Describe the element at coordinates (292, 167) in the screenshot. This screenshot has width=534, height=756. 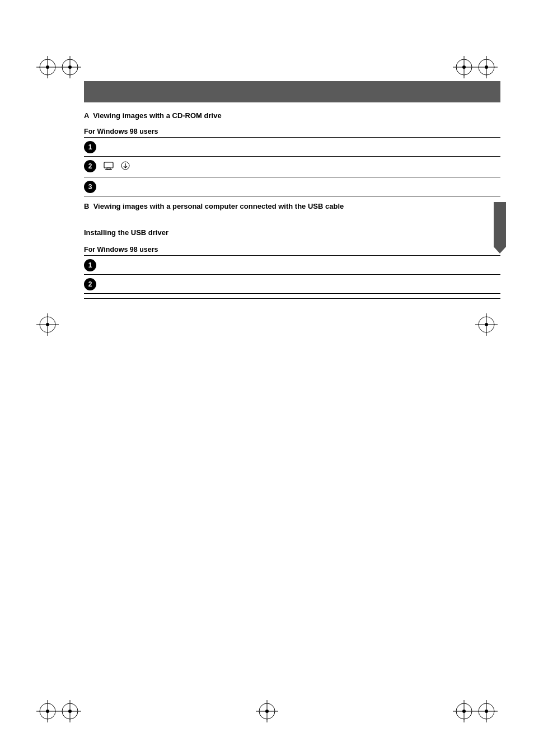
I see `section-a-step-2: 2` at that location.